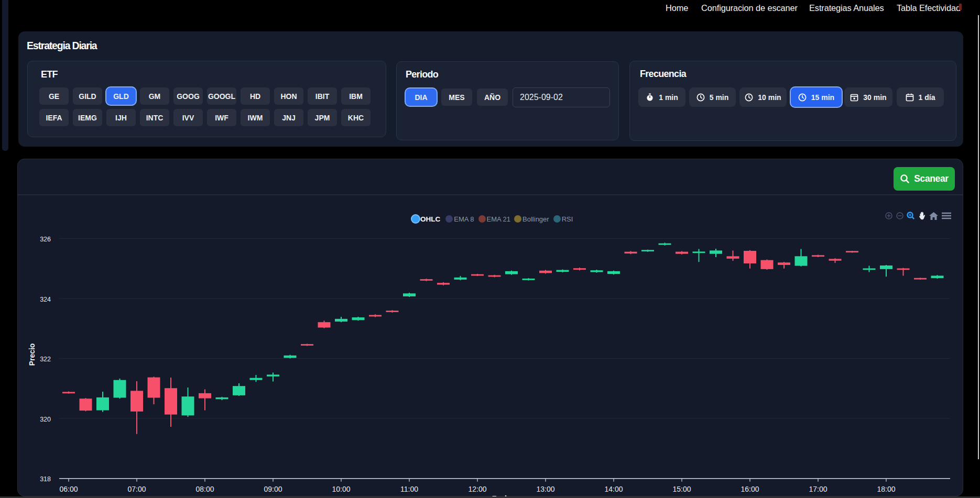 This screenshot has height=498, width=980. I want to click on svg-text: 322, so click(45, 359).